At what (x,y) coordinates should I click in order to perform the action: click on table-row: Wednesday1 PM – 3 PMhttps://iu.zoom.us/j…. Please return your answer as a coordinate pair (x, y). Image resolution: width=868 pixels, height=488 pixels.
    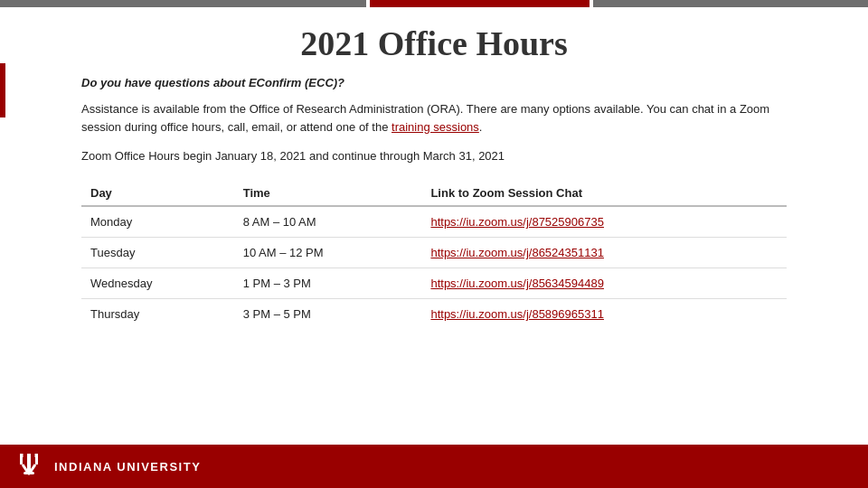
    Looking at the image, I should click on (434, 284).